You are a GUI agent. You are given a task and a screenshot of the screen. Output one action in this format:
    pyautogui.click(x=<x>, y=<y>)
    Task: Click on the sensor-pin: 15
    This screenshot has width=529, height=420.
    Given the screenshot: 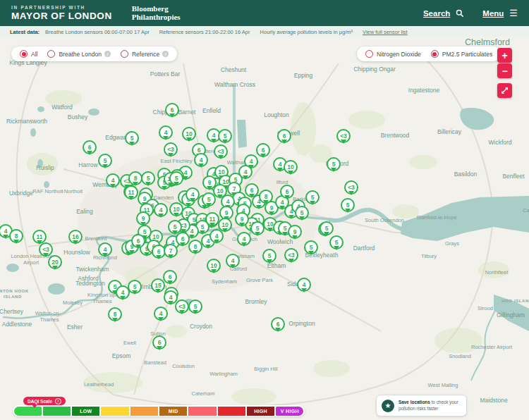 What is the action you would take?
    pyautogui.click(x=158, y=285)
    